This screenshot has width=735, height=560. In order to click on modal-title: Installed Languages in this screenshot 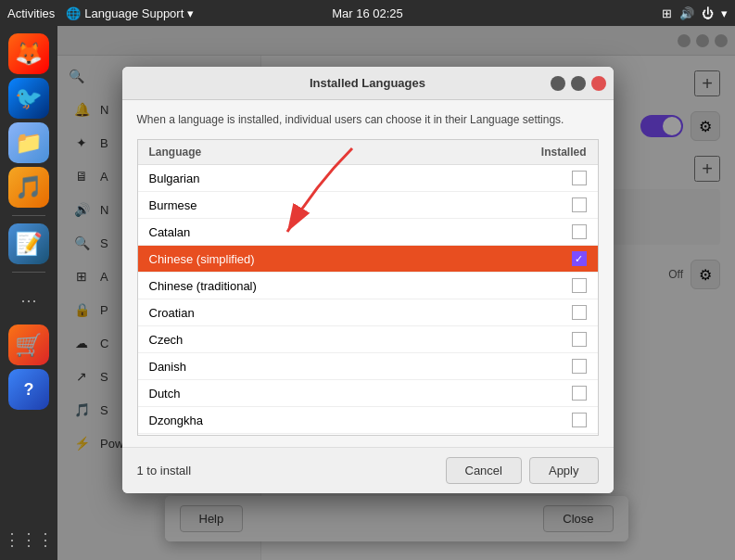, I will do `click(367, 83)`.